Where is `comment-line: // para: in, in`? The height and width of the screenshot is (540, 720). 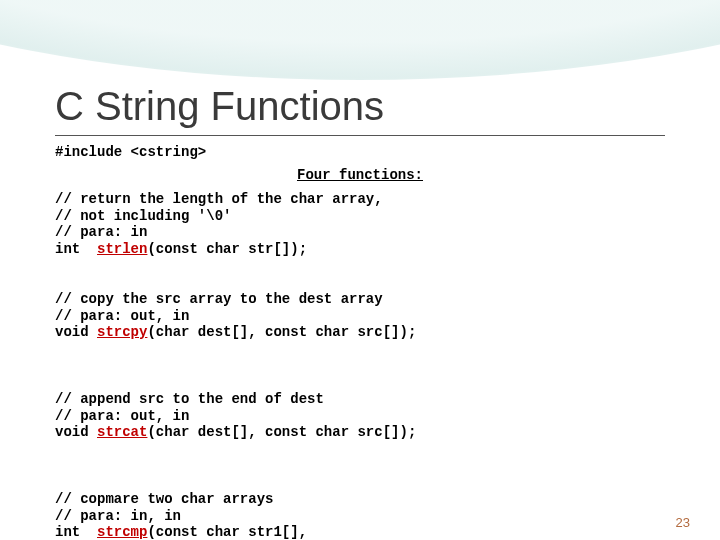
comment-line: // para: in, in is located at coordinates (118, 516).